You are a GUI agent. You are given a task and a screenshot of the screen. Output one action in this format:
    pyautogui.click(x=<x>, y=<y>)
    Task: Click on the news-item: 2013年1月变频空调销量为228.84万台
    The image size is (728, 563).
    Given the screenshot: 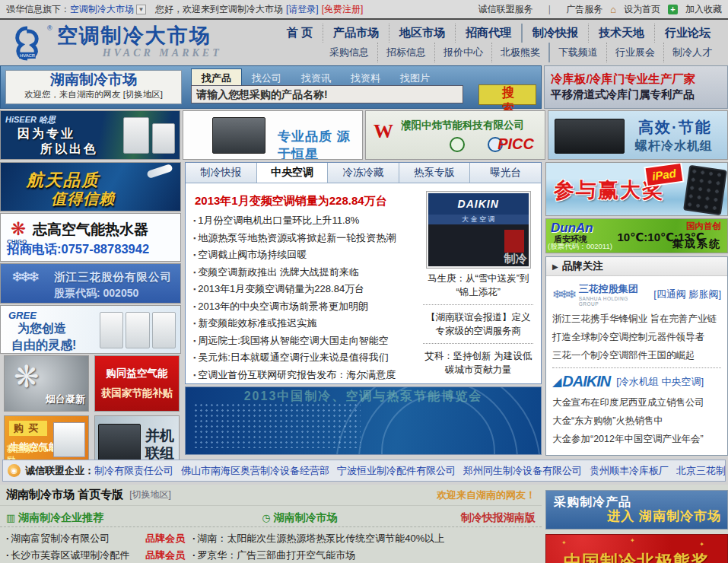 What is the action you would take?
    pyautogui.click(x=304, y=289)
    